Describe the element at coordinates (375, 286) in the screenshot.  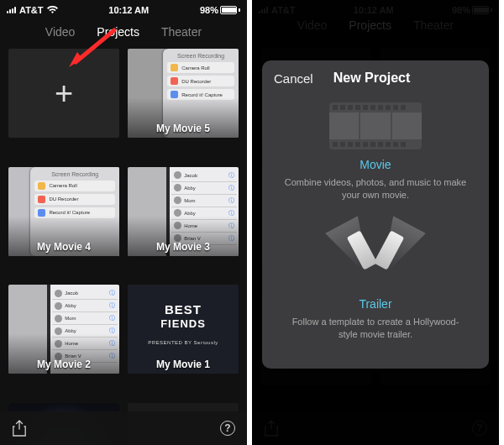
I see `trailer-option: Trailer Follow a template to create a Ho…` at that location.